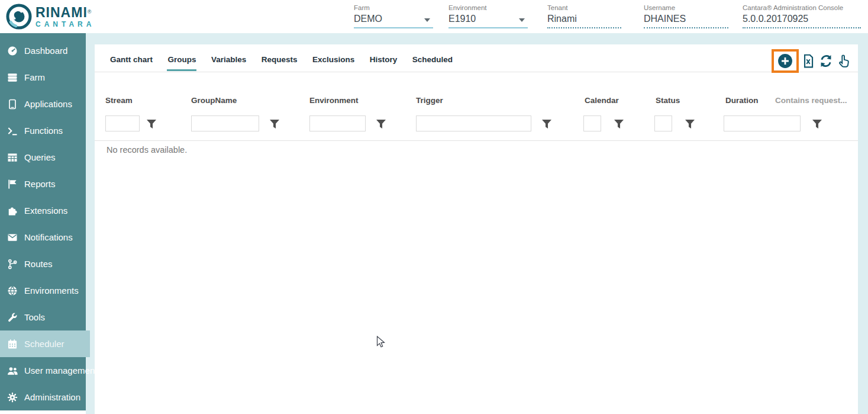  Describe the element at coordinates (12, 371) in the screenshot. I see `user-management-icon` at that location.